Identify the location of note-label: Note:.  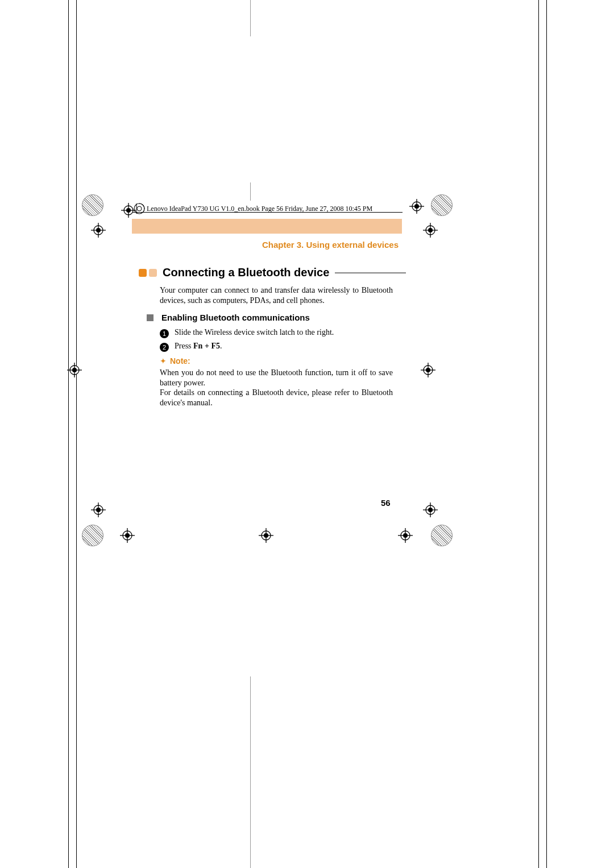
(180, 361).